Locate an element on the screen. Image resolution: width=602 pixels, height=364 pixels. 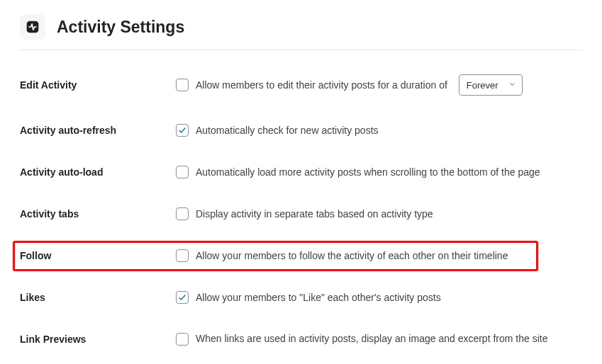
checkbox-edit-activity is located at coordinates (182, 85).